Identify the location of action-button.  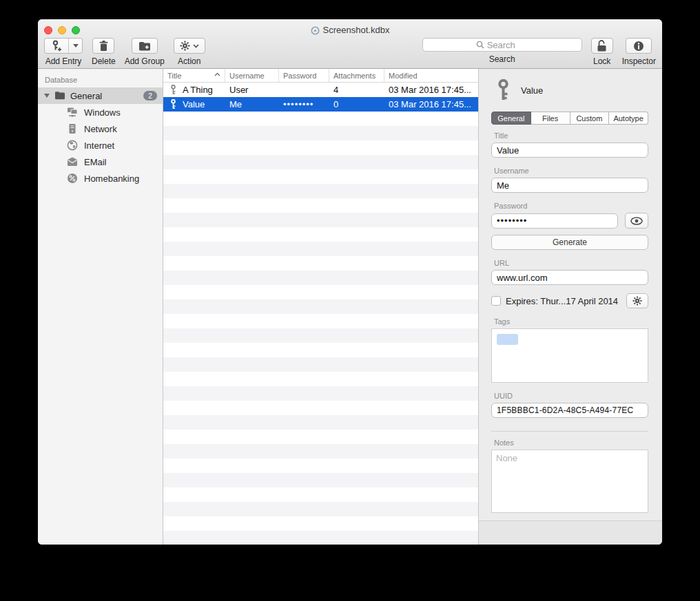
(189, 45).